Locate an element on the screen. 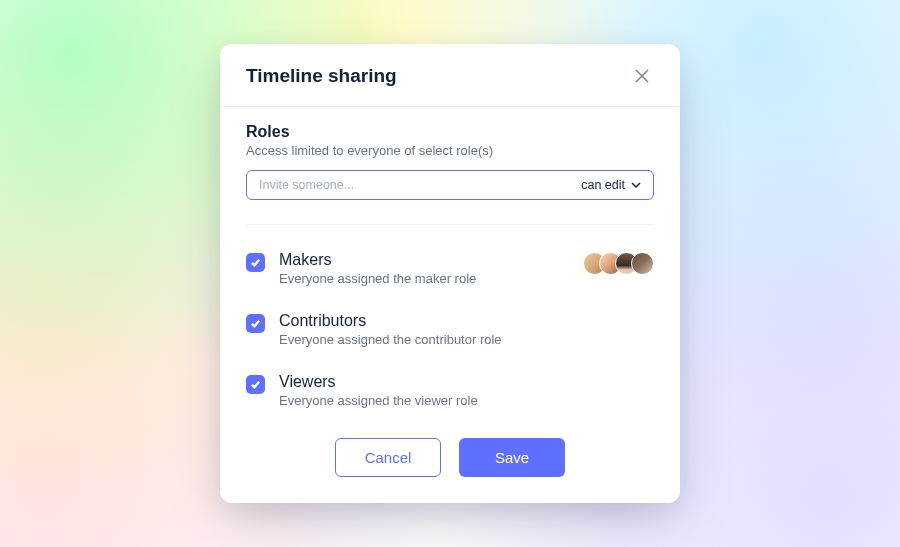 Image resolution: width=900 pixels, height=547 pixels. role-text: Viewers Everyone assigned the viewer rol… is located at coordinates (466, 390).